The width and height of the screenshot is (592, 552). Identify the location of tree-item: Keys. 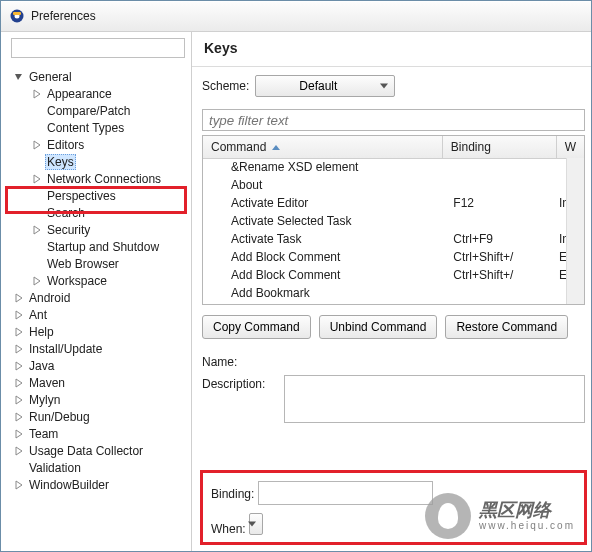
(96, 162).